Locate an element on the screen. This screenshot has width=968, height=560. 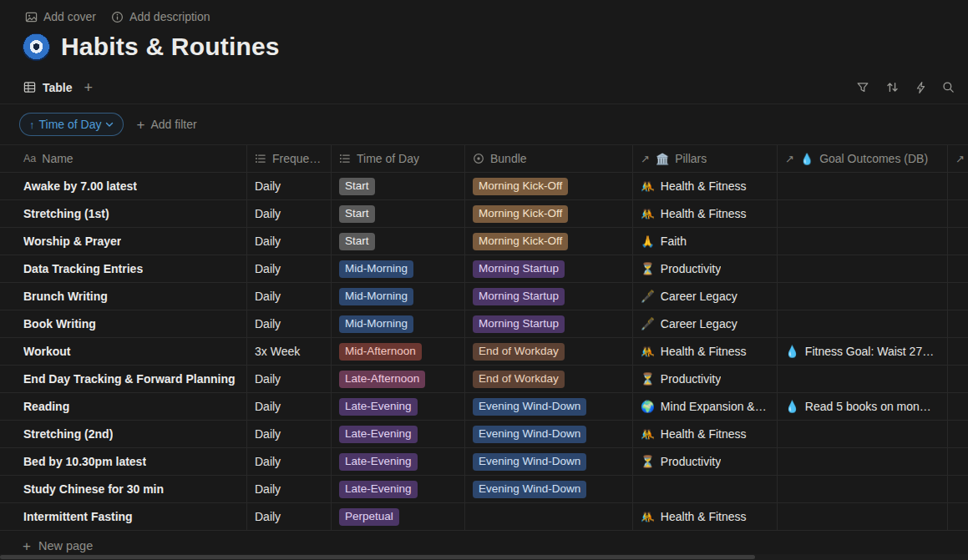
column-header-time_of_day: Time of Day is located at coordinates (398, 159).